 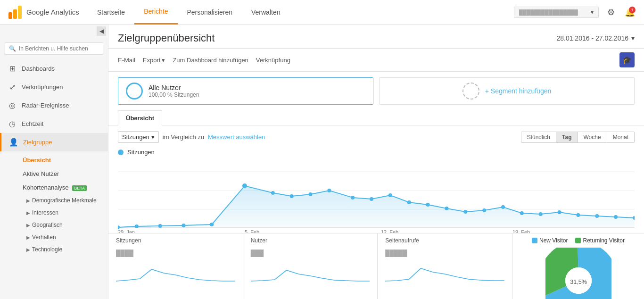 I want to click on account-selector: ████████████████ ▾, so click(x=556, y=12).